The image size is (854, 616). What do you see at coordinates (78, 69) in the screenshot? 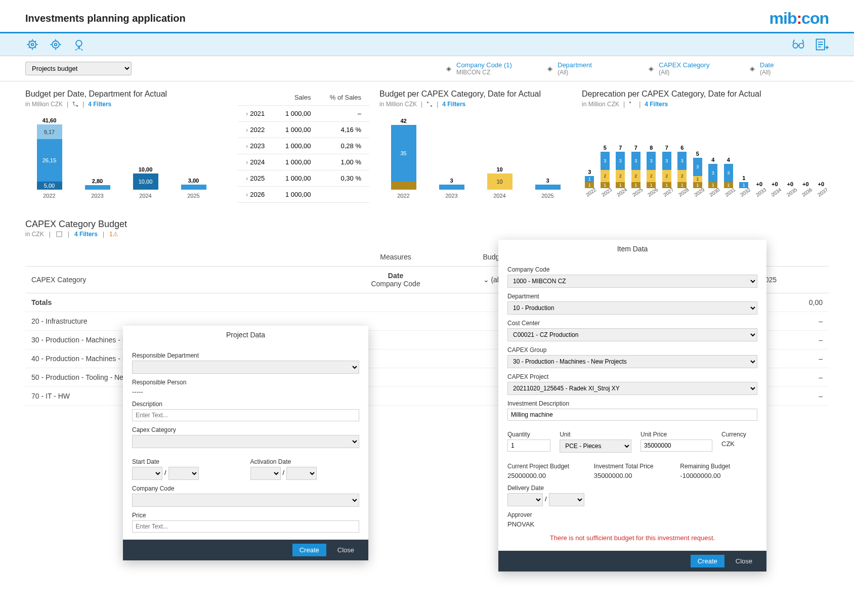
I see `project-select: Projects budget` at bounding box center [78, 69].